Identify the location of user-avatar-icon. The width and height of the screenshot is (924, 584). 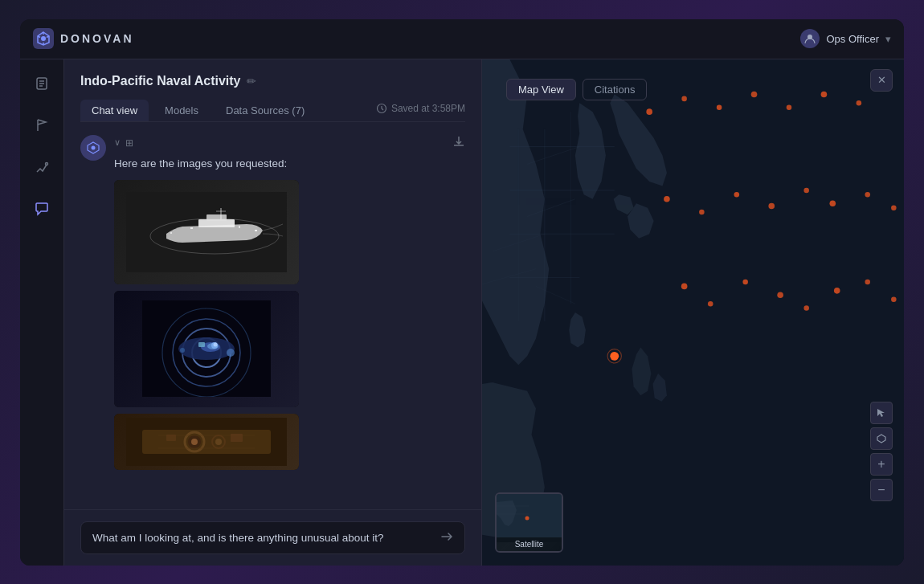
(810, 39).